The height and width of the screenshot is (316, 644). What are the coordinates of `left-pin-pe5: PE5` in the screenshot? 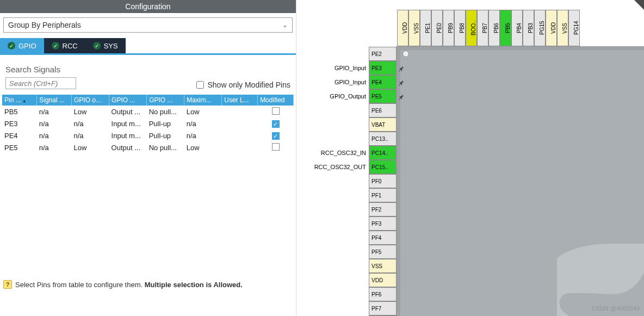 It's located at (383, 96).